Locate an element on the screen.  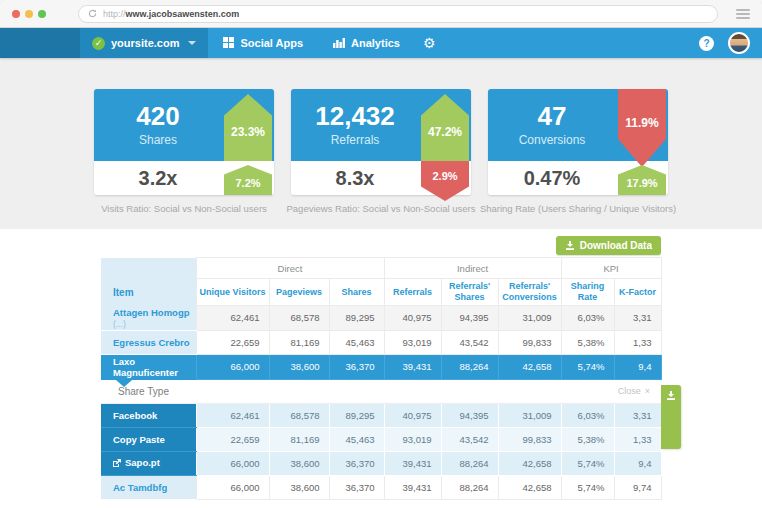
user-avatar is located at coordinates (739, 43).